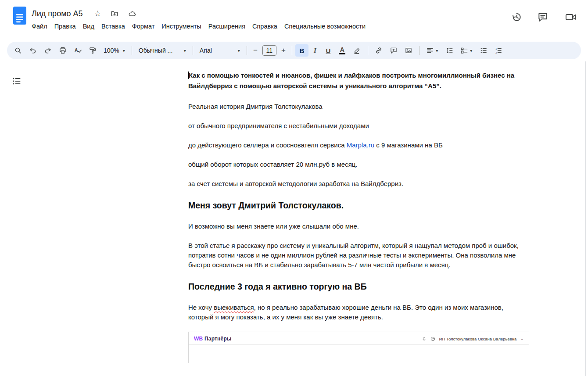  Describe the element at coordinates (359, 226) in the screenshot. I see `doc-paragraph: И возможно вы меня знаете или уже слышал…` at that location.